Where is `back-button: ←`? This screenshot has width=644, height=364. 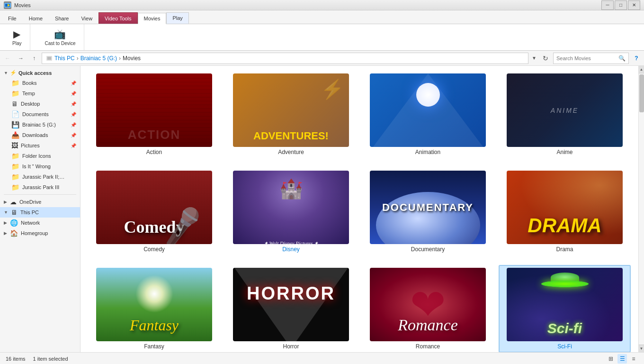
back-button: ← is located at coordinates (8, 58).